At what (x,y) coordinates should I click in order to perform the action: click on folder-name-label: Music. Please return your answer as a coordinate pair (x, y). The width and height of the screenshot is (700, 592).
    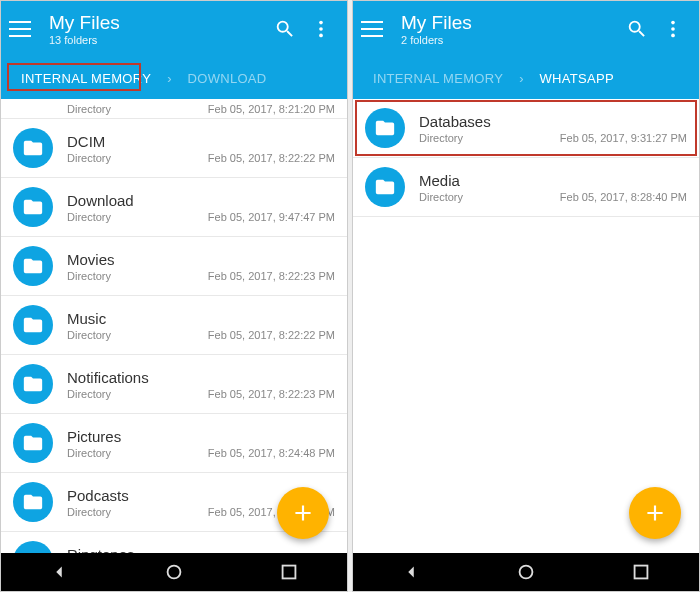
    Looking at the image, I should click on (201, 318).